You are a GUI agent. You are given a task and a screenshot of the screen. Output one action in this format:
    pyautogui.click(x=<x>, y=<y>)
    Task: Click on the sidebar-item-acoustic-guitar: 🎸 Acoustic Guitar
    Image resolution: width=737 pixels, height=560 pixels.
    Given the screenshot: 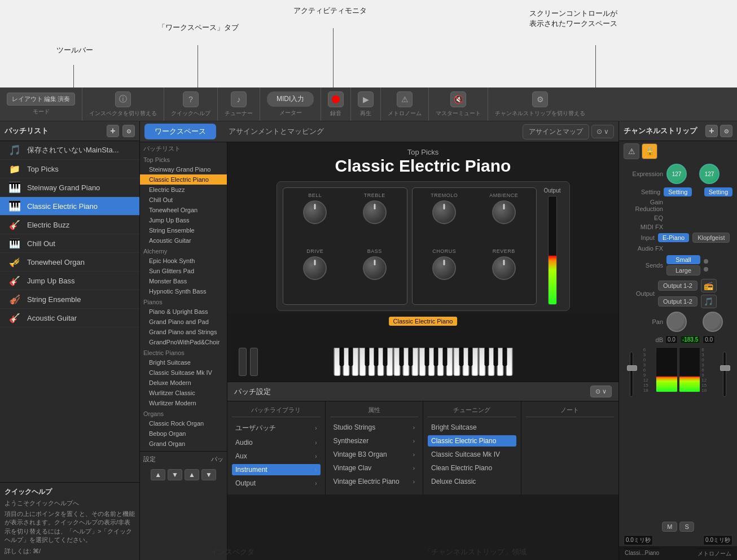 What is the action you would take?
    pyautogui.click(x=70, y=318)
    